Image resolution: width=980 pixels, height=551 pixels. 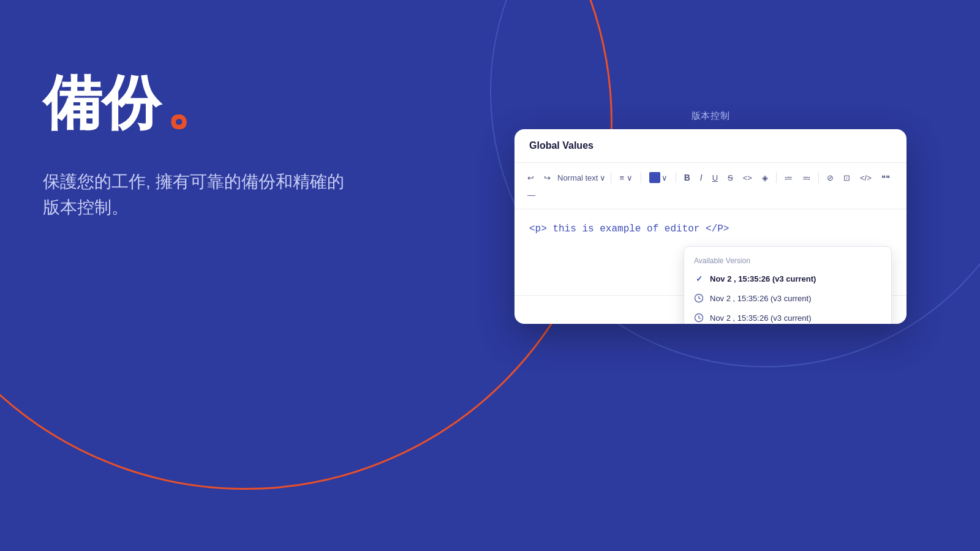 What do you see at coordinates (789, 178) in the screenshot?
I see `list-ul-button: ≔` at bounding box center [789, 178].